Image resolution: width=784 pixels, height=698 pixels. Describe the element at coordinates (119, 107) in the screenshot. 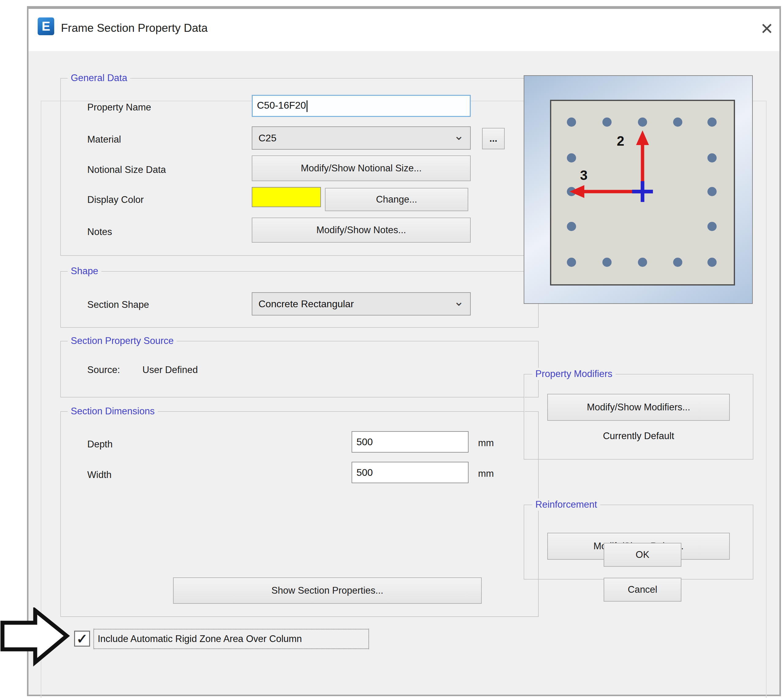

I see `property-name-label: Property Name` at that location.